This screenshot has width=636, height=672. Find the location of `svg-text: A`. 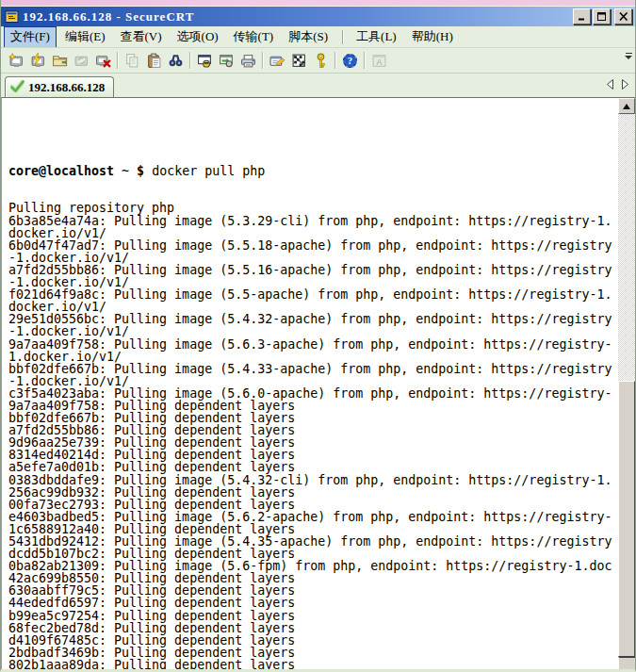

svg-text: A is located at coordinates (379, 61).